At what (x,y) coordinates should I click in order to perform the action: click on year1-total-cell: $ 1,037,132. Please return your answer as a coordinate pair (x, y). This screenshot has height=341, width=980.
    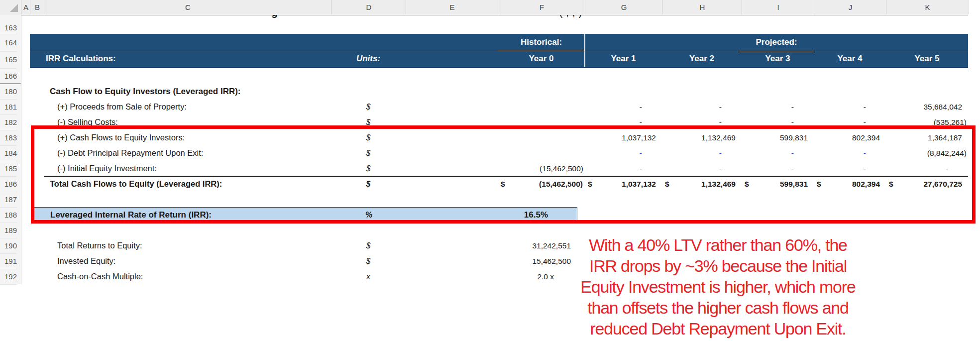
    Looking at the image, I should click on (623, 184).